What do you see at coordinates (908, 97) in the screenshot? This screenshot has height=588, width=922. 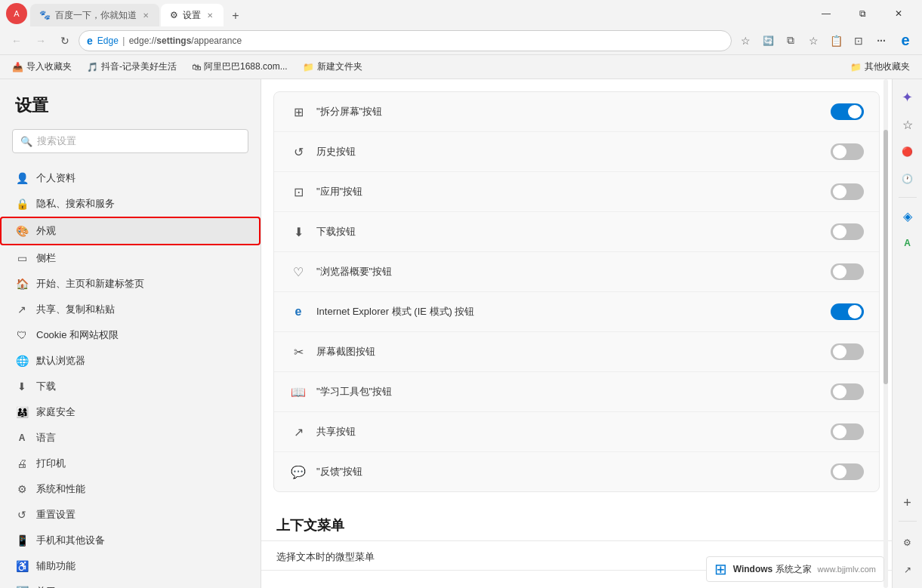 I see `copilot-sidebar-icon: ✦` at bounding box center [908, 97].